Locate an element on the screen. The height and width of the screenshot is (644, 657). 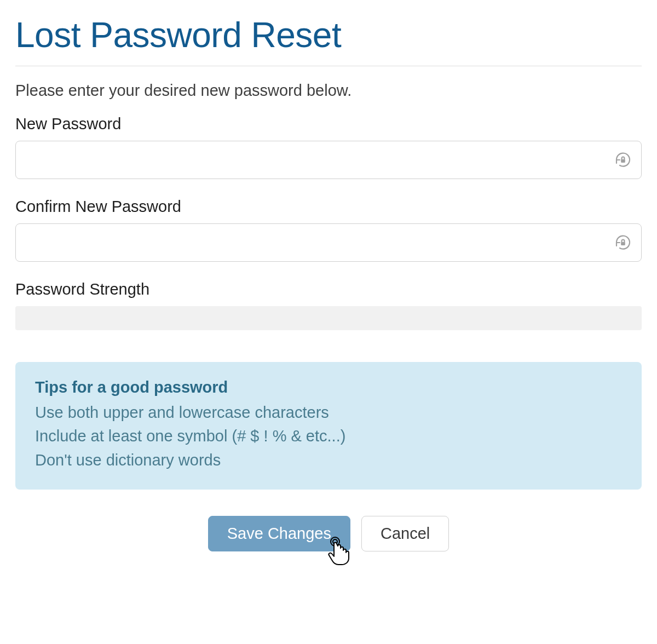
confirm-password-group: Confirm New Password is located at coordinates (328, 230).